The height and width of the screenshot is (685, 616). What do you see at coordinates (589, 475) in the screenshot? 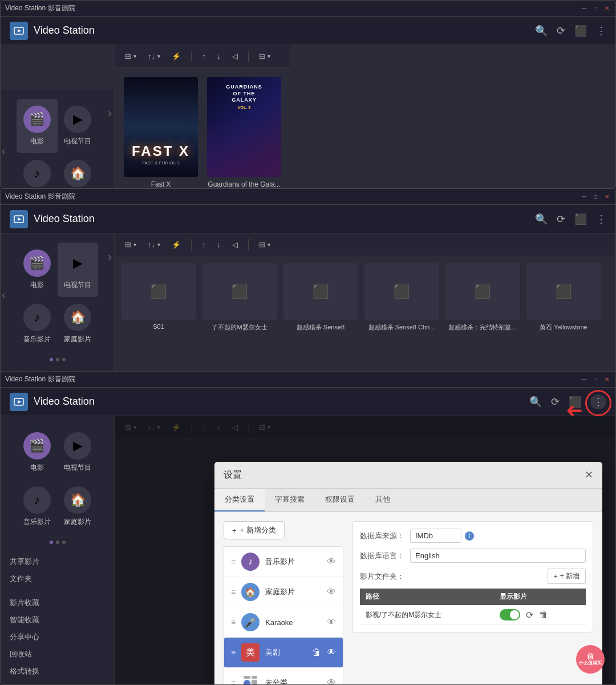
I see `dialog-close-btn: ✕` at bounding box center [589, 475].